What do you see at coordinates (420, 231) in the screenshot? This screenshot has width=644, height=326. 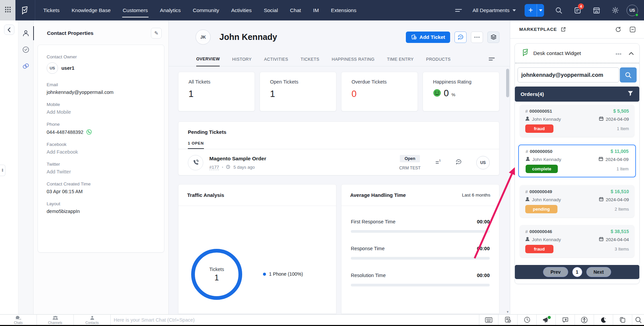 I see `metric-bar` at bounding box center [420, 231].